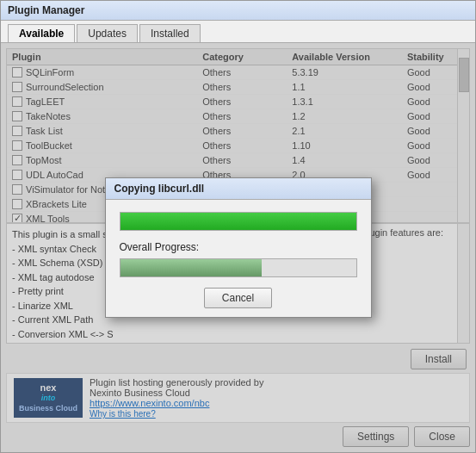  What do you see at coordinates (238, 221) in the screenshot?
I see `file-progress-fill` at bounding box center [238, 221].